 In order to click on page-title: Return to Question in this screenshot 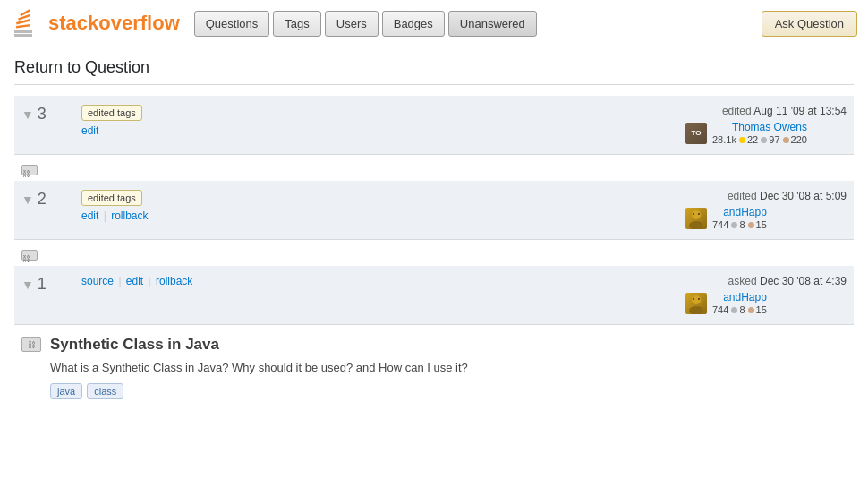, I will do `click(434, 68)`.